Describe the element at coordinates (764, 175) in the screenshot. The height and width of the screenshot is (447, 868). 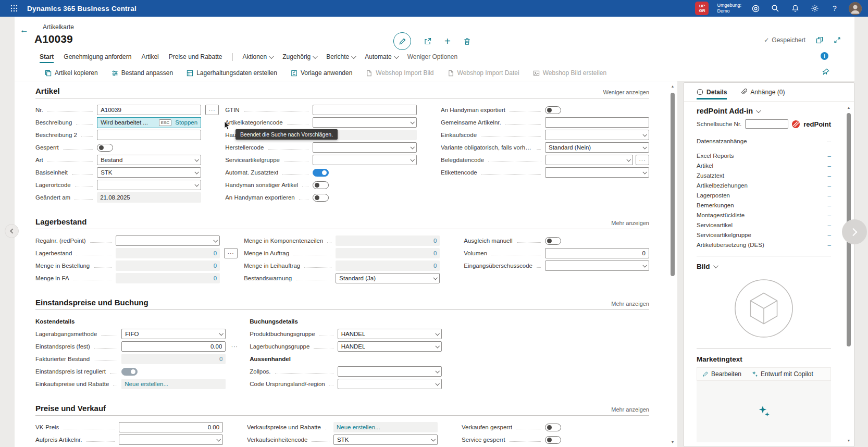
I see `list-item-zusatztext: Zusatztext–` at that location.